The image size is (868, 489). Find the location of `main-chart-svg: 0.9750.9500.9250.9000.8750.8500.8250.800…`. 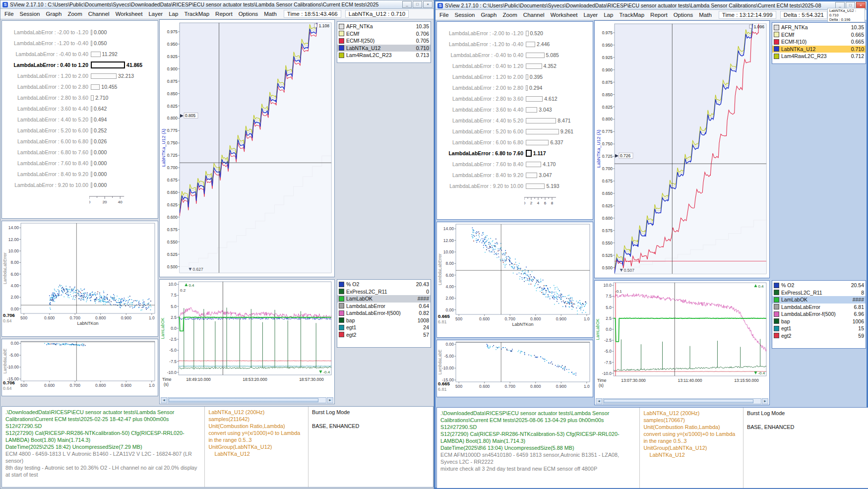

main-chart-svg: 0.9750.9500.9250.9000.8750.8500.8250.800… is located at coordinates (682, 149).